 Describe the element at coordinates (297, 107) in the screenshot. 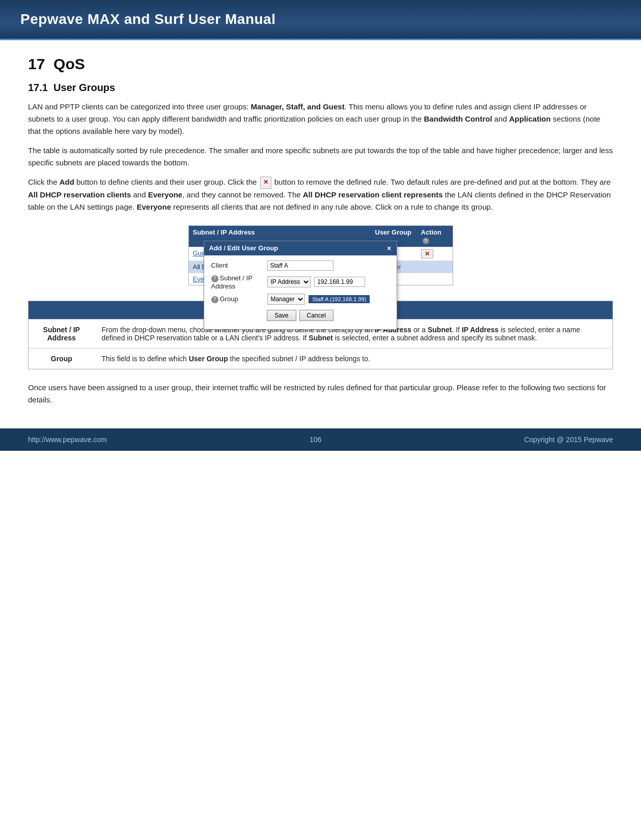

I see `bold-groups: Manager, Staff, and Guest` at that location.